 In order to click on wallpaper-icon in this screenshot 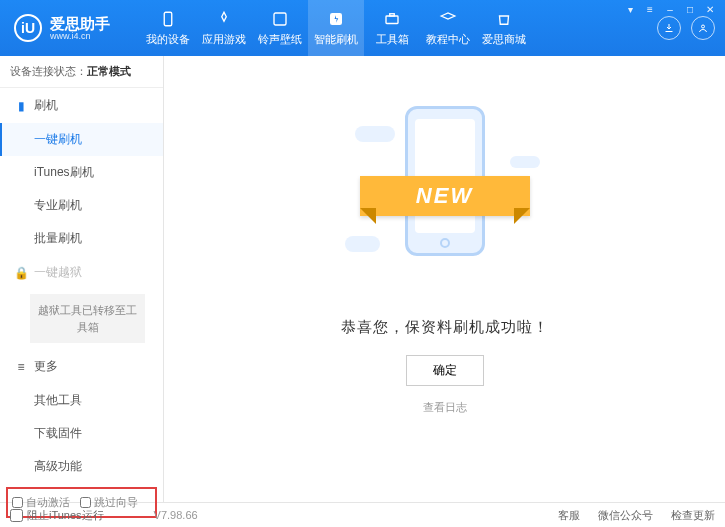, I will do `click(280, 19)`.